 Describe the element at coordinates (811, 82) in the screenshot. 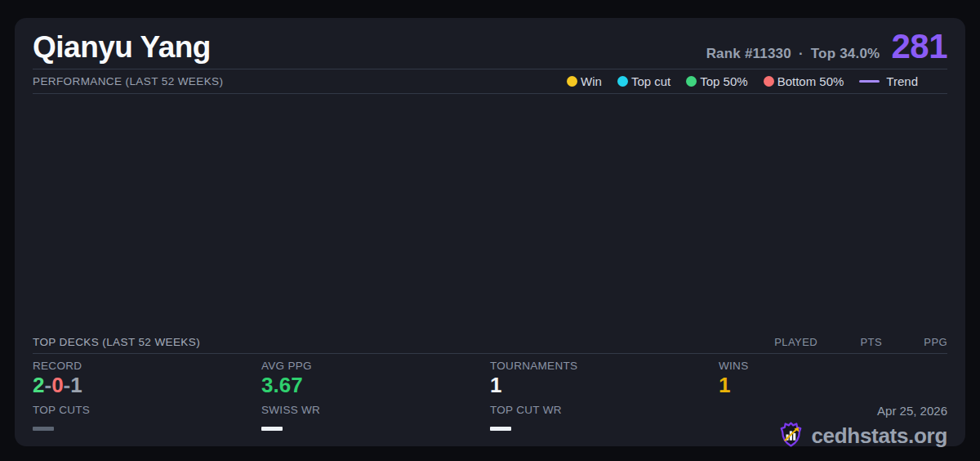

I see `legend-label: Bottom 50%` at that location.